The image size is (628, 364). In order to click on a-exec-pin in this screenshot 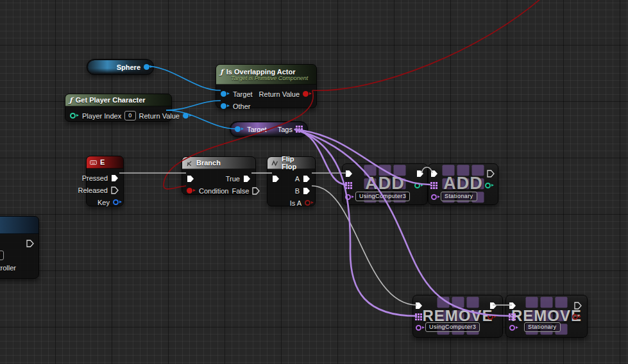, I will do `click(307, 179)`.